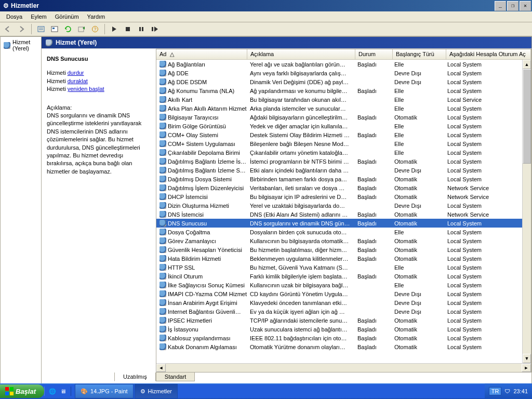 This screenshot has width=532, height=399. I want to click on scroll-up-button: ▲, so click(527, 64).